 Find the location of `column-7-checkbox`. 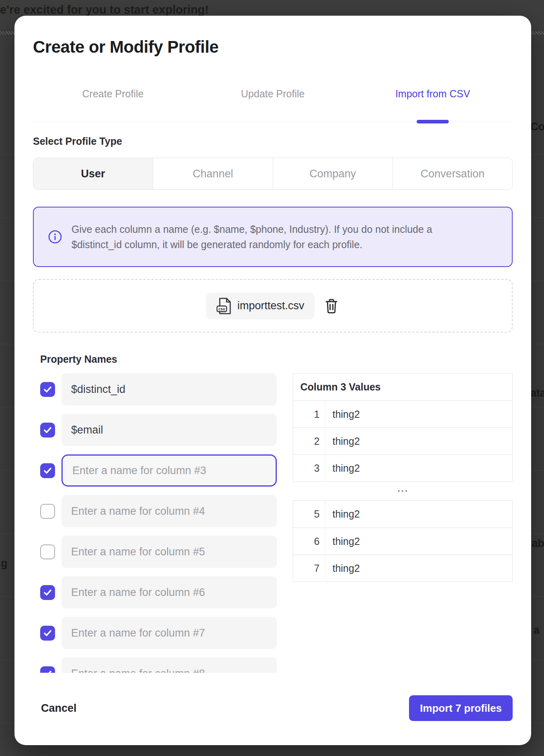

column-7-checkbox is located at coordinates (47, 633).